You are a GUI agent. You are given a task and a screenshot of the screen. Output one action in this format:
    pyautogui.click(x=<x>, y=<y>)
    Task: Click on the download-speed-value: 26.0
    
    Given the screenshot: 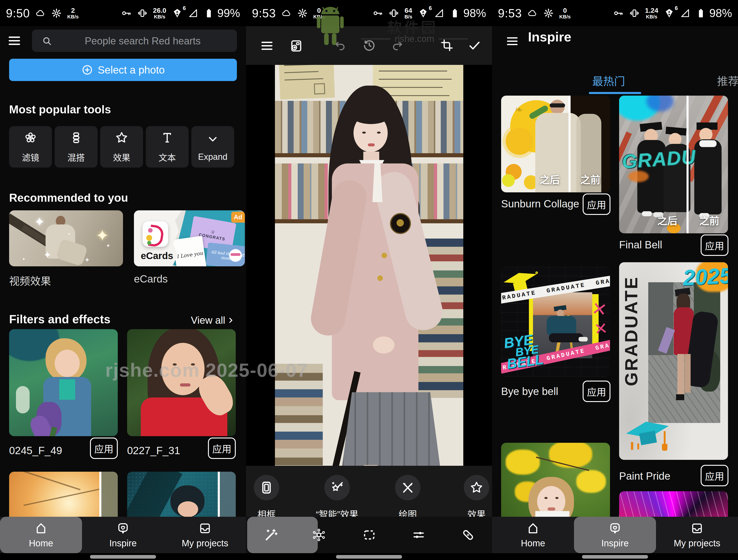 What is the action you would take?
    pyautogui.click(x=159, y=11)
    